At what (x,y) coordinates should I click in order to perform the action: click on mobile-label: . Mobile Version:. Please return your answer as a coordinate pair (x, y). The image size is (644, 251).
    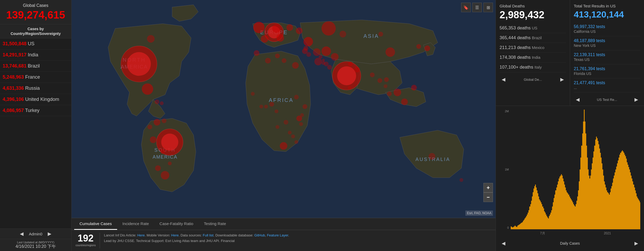
    Looking at the image, I should click on (158, 235).